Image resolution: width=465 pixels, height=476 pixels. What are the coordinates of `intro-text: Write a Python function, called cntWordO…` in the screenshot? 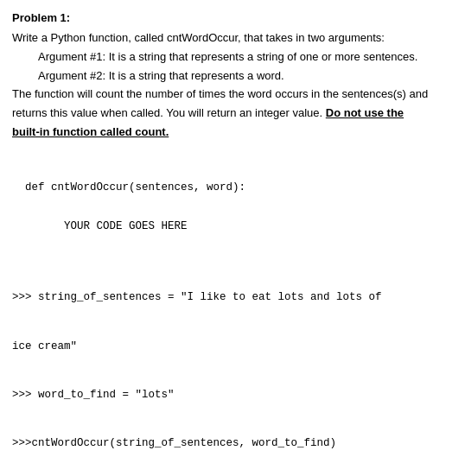 It's located at (232, 38).